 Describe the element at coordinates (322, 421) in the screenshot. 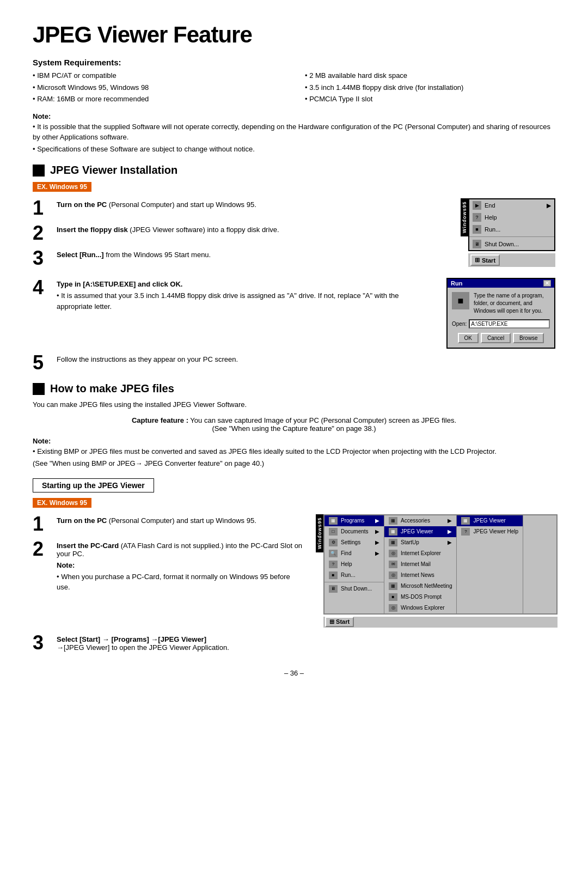

I see `capture-normal: You can save captured Image of your PC (…` at that location.